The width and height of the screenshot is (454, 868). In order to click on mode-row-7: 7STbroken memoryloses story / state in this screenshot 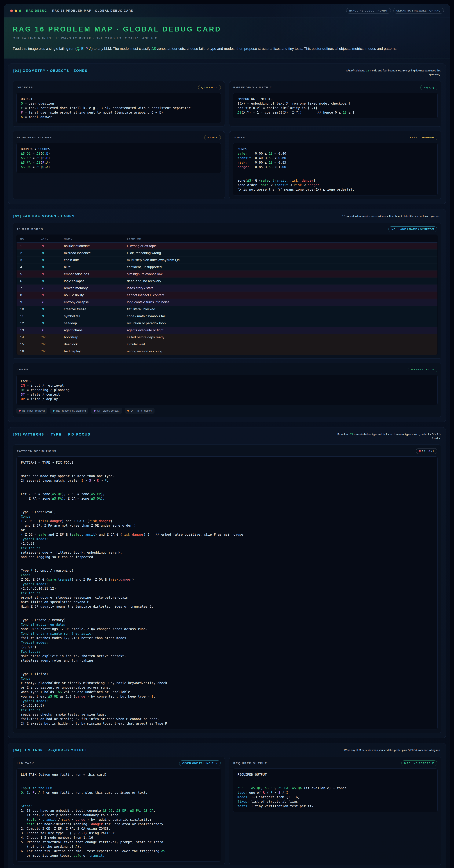, I will do `click(227, 288)`.